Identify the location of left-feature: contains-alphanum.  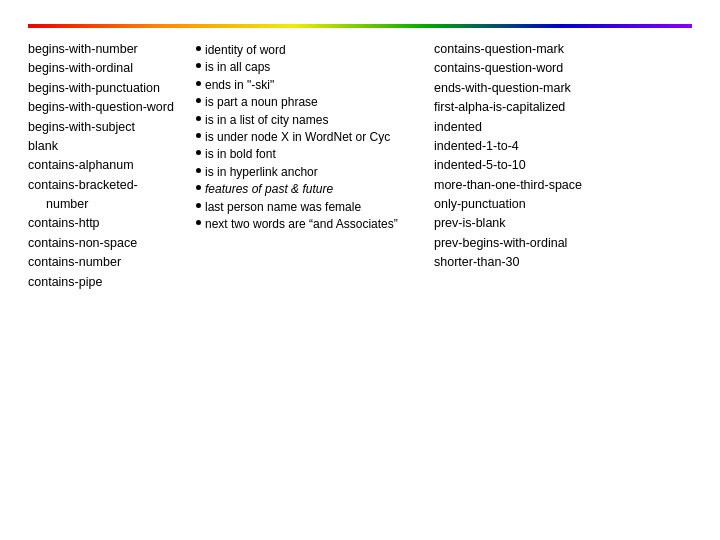
(108, 166).